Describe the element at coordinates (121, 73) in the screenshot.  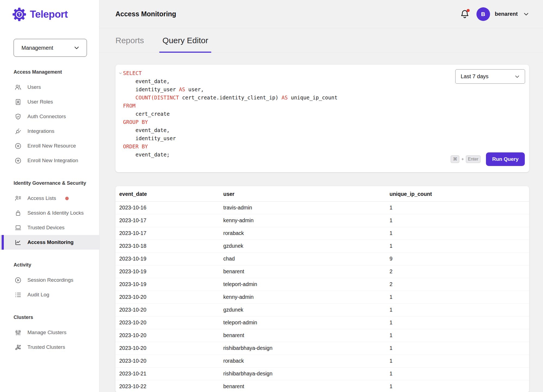
I see `fold-toggle-icon` at that location.